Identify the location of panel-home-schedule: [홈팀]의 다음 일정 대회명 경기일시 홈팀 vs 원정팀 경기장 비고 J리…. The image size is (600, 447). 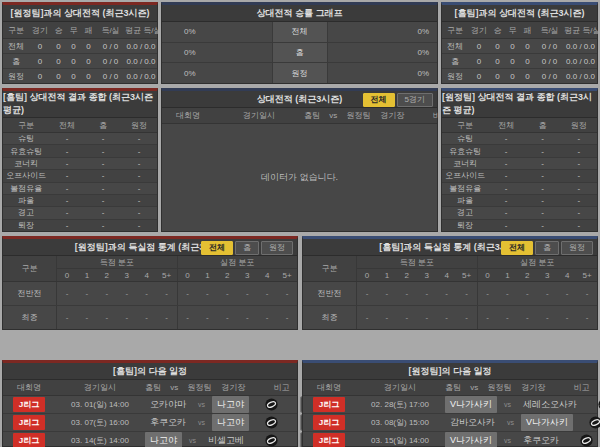
(150, 404).